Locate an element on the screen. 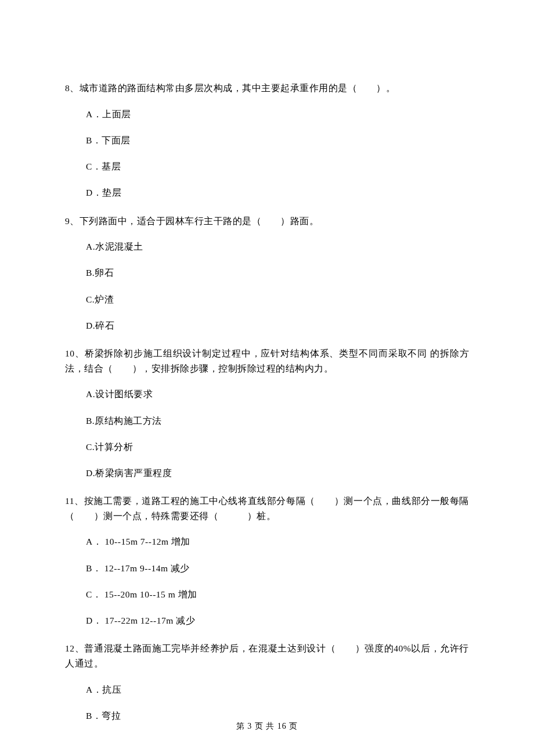 This screenshot has width=534, height=756. question-11: 11、按施工需要，道路工程的施工中心线将直线部分每隔（ ）测一个点，曲线部分一般… is located at coordinates (267, 560).